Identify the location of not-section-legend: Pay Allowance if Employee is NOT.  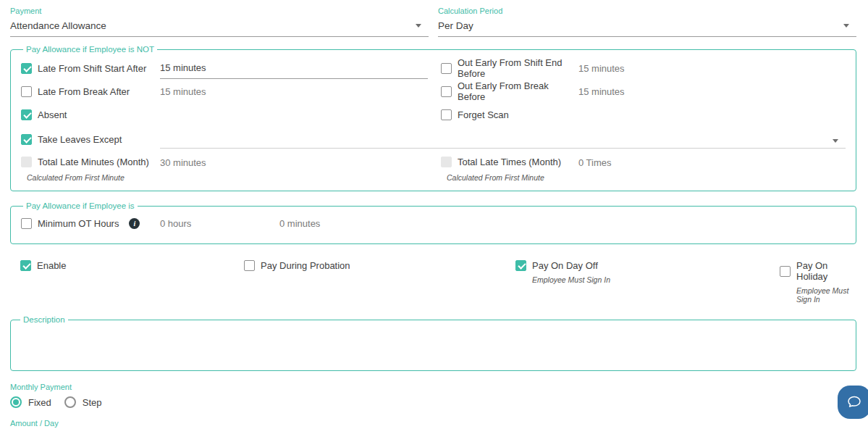
(90, 49).